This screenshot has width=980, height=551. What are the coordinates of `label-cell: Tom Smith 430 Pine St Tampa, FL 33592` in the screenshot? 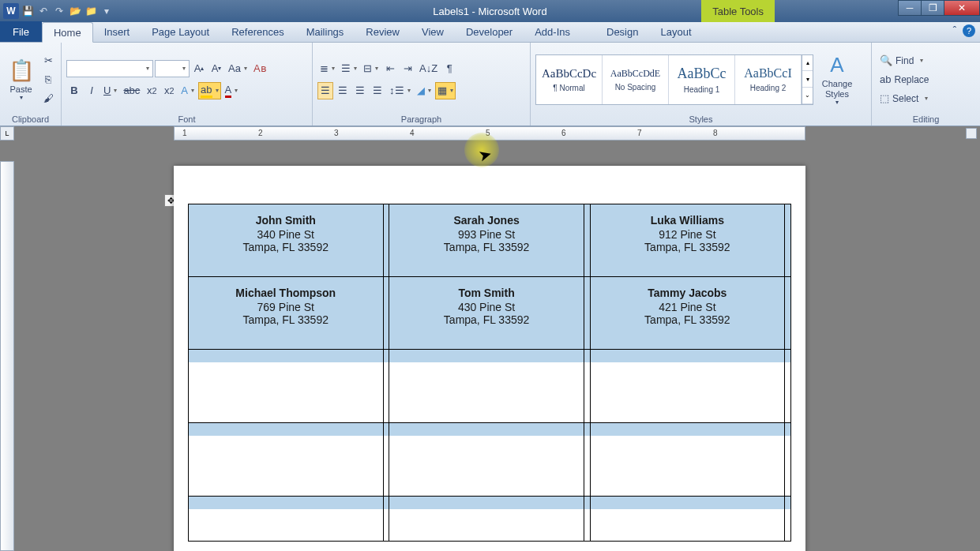 It's located at (486, 313).